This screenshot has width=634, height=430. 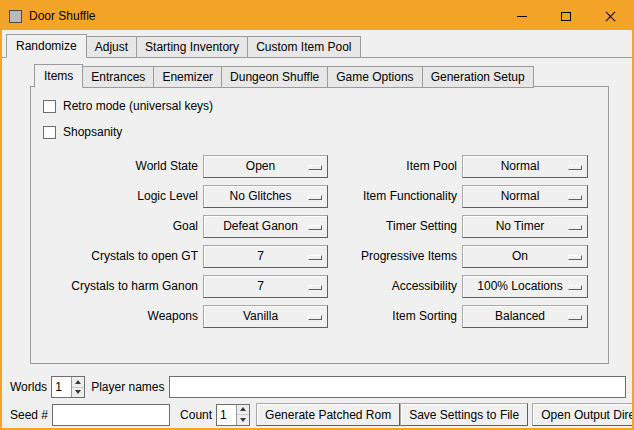 What do you see at coordinates (116, 286) in the screenshot?
I see `crystals-ganon-label: Crystals to harm Ganon` at bounding box center [116, 286].